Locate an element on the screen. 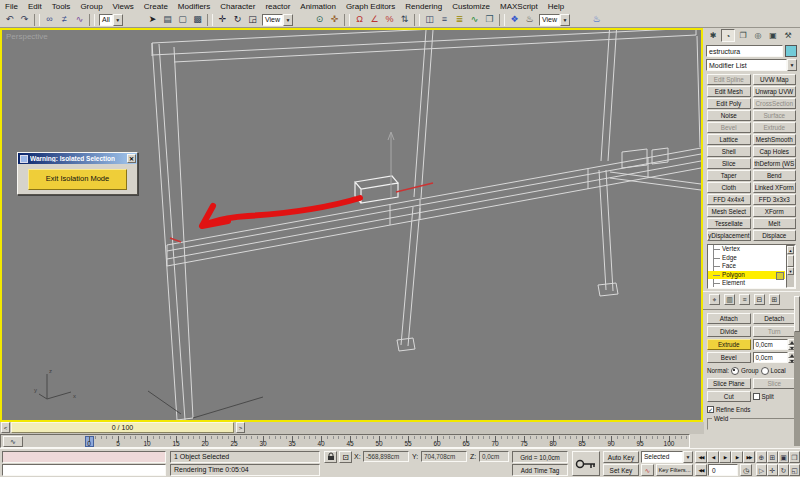 The width and height of the screenshot is (800, 477). mesh-select-button: Mesh Select is located at coordinates (729, 212).